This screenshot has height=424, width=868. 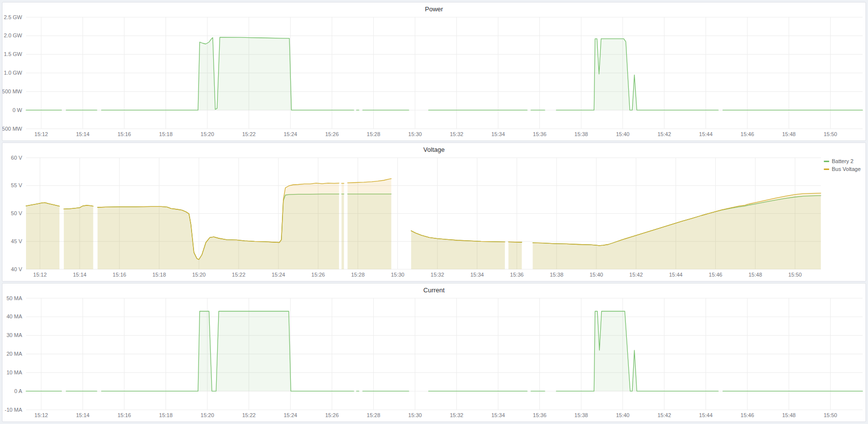 What do you see at coordinates (842, 161) in the screenshot?
I see `legend-item-battery-2: Battery 2` at bounding box center [842, 161].